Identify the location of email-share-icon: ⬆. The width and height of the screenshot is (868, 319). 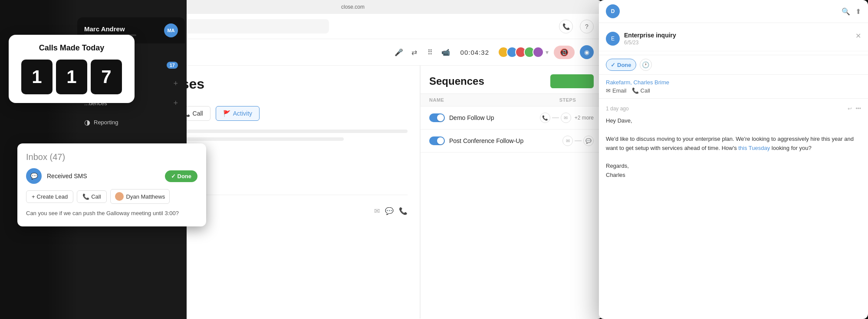
(858, 11).